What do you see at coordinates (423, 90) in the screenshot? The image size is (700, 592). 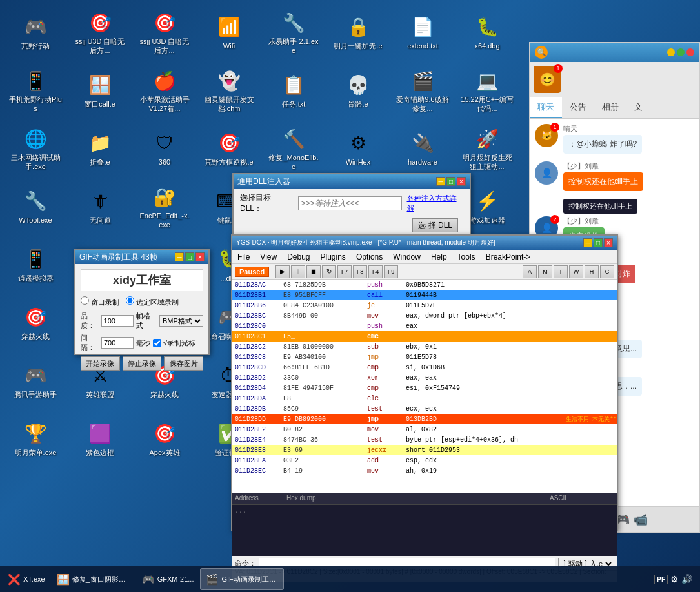 I see `icon-aiqiyi: 🎬 爱奇辅助9.6破解修复...` at bounding box center [423, 90].